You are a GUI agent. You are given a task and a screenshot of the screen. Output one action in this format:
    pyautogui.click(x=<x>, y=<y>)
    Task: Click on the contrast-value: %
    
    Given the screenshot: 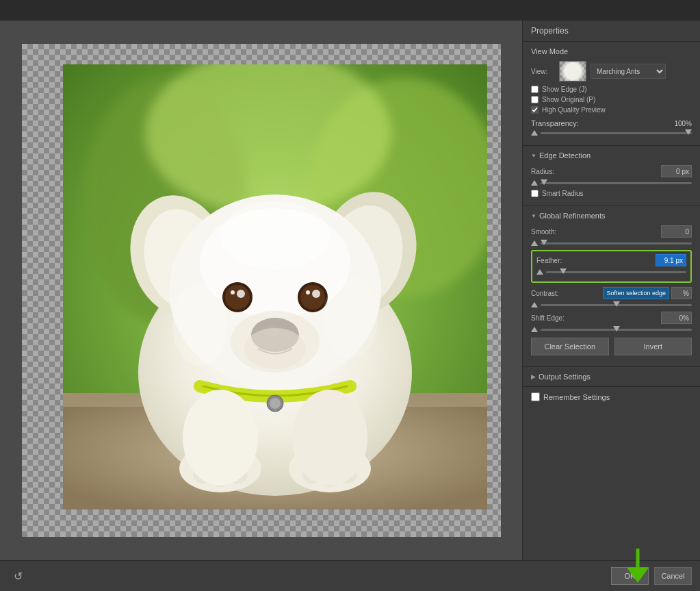 What is the action you would take?
    pyautogui.click(x=682, y=293)
    